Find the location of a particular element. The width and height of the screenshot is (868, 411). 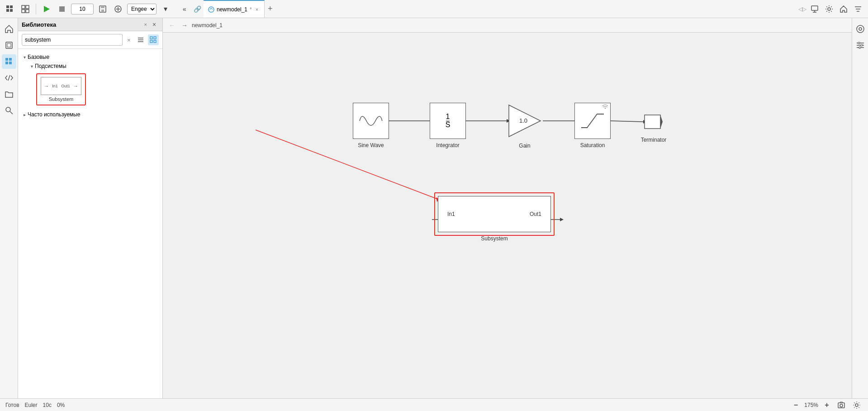

status-right: − 175% + is located at coordinates (827, 405).